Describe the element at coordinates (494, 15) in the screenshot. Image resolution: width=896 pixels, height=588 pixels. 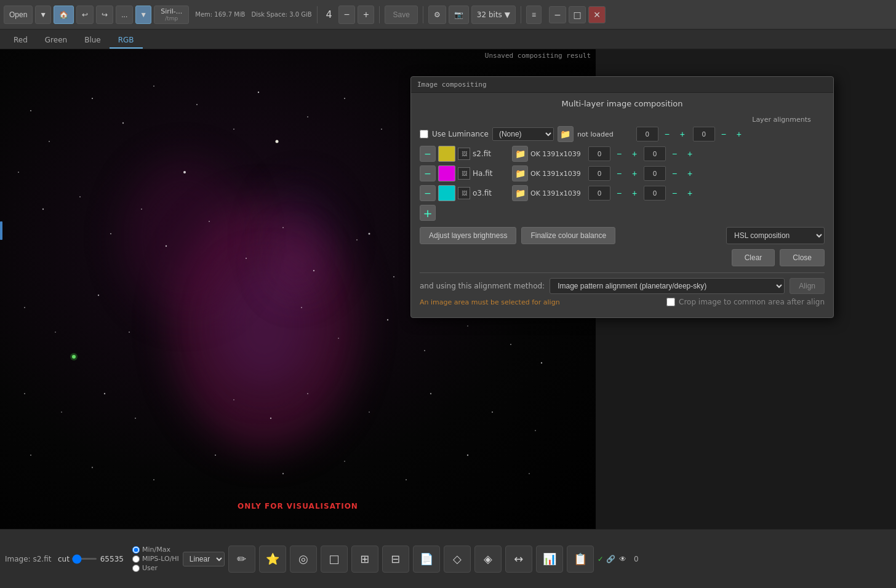
I see `bits-selector: 32 bits ▼` at that location.